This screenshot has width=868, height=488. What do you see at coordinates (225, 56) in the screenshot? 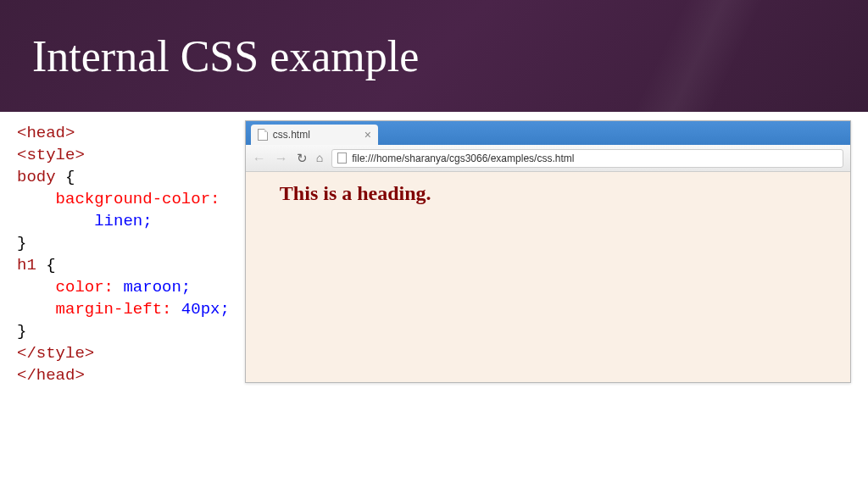
I see `slide-title: Internal CSS example` at bounding box center [225, 56].